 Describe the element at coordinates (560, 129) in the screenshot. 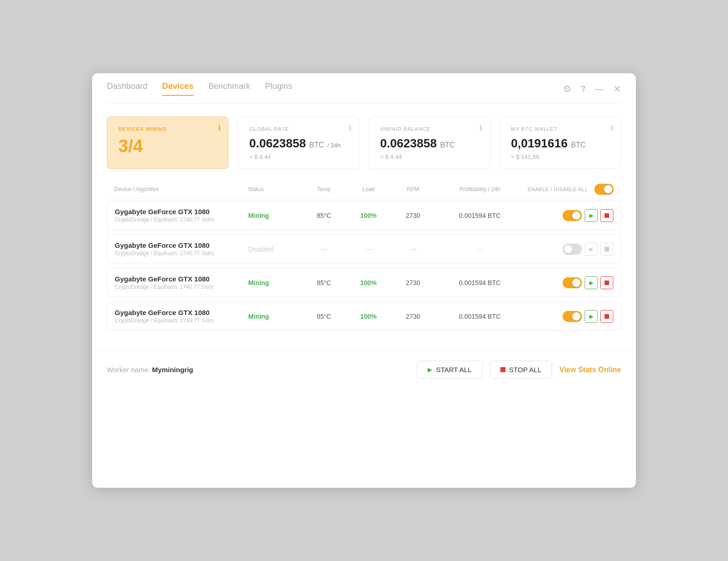

I see `btc-wallet-label: MY BTC WALLET` at that location.